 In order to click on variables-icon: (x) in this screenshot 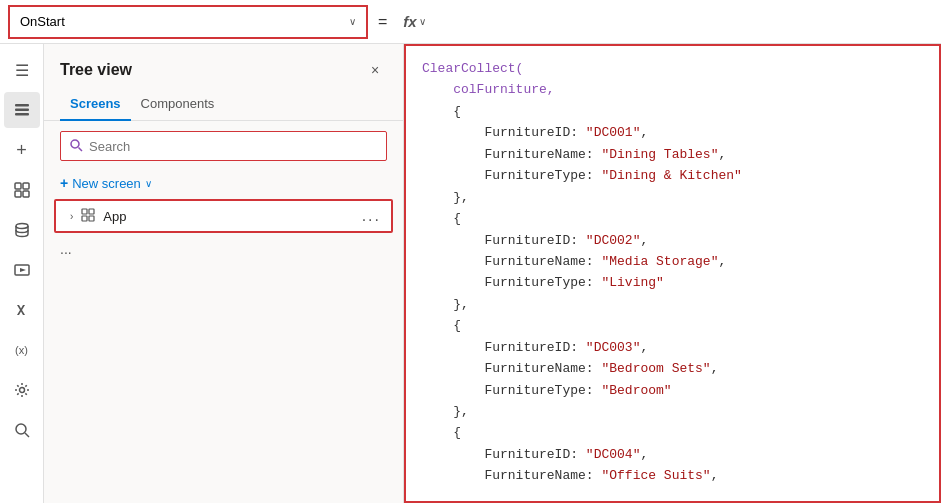, I will do `click(22, 350)`.